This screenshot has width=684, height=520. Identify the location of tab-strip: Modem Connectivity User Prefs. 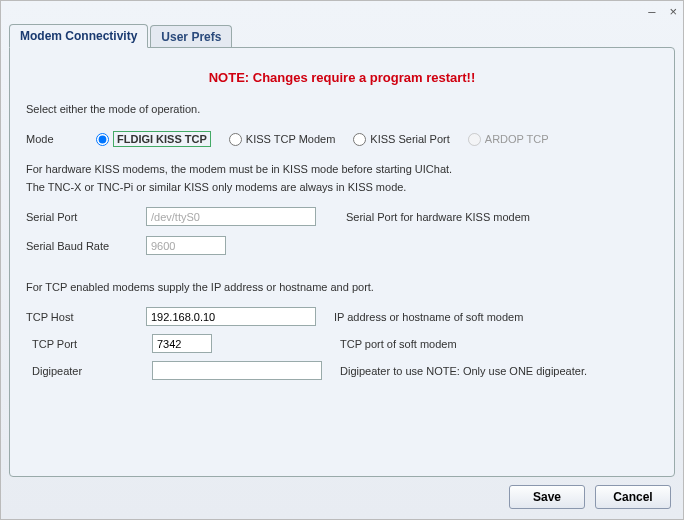
(342, 35).